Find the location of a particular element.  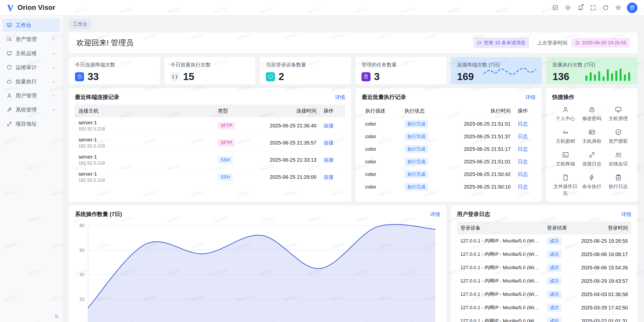

batch-record-row: color执行完成2025-06-25 21:51:01日志 is located at coordinates (449, 162).